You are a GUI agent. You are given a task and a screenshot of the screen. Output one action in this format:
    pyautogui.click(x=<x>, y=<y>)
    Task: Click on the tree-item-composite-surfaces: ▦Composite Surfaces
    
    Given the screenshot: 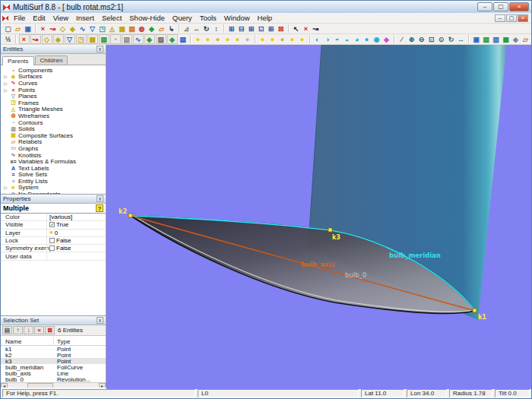 What is the action you would take?
    pyautogui.click(x=53, y=135)
    